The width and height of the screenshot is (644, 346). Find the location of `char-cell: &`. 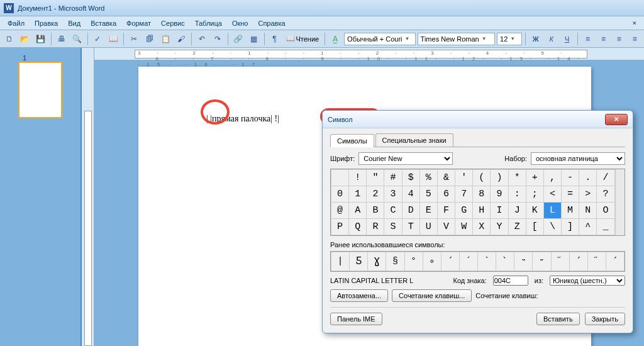

char-cell: & is located at coordinates (446, 178).